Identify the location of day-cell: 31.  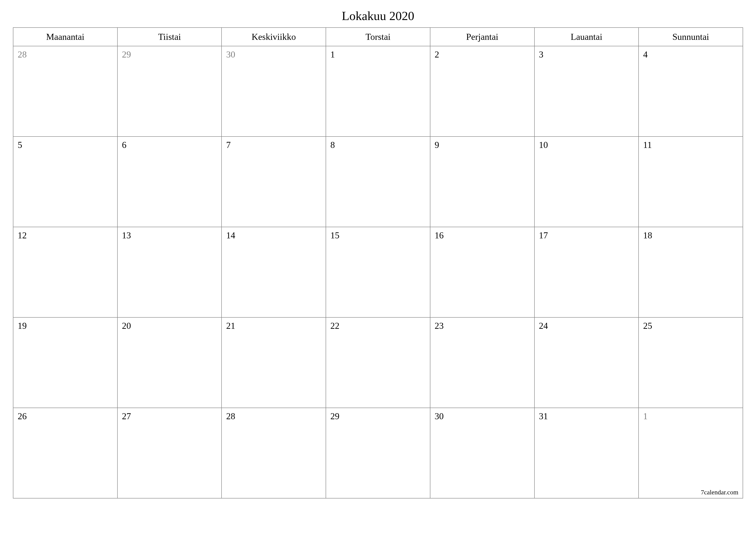
(587, 453).